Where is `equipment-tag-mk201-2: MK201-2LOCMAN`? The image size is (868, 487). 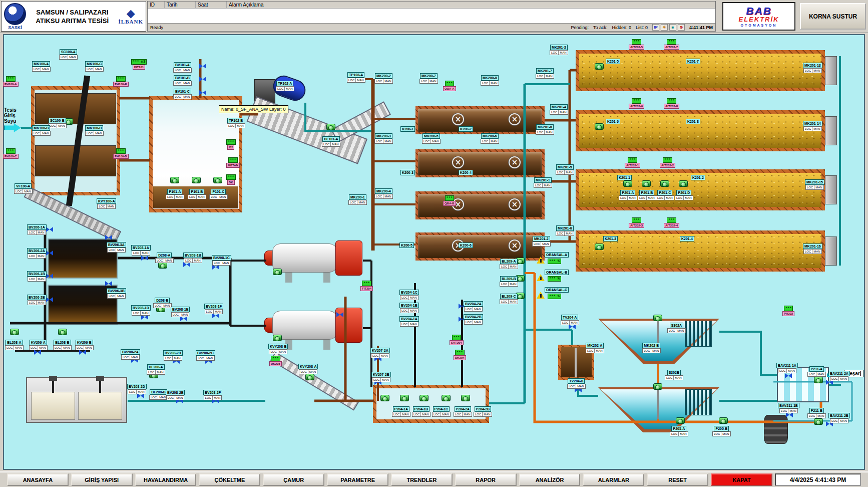 equipment-tag-mk201-2: MK201-2LOCMAN is located at coordinates (542, 241).